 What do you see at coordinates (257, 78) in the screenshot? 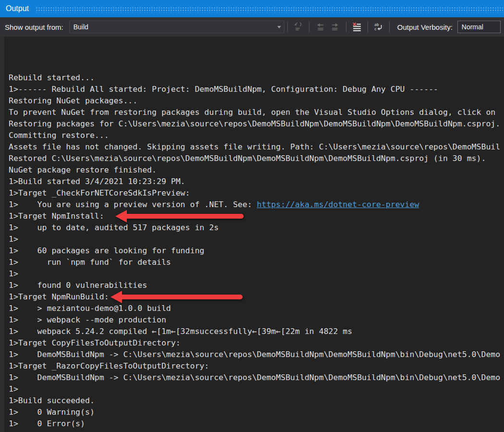
I see `output-line: Rebuild started...` at bounding box center [257, 78].